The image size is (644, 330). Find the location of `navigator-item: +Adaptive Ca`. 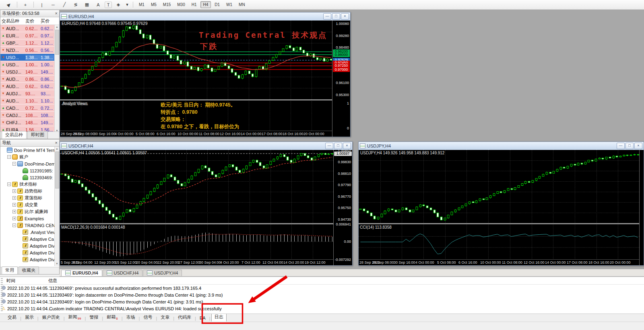

navigator-item: +Adaptive Ca is located at coordinates (30, 239).